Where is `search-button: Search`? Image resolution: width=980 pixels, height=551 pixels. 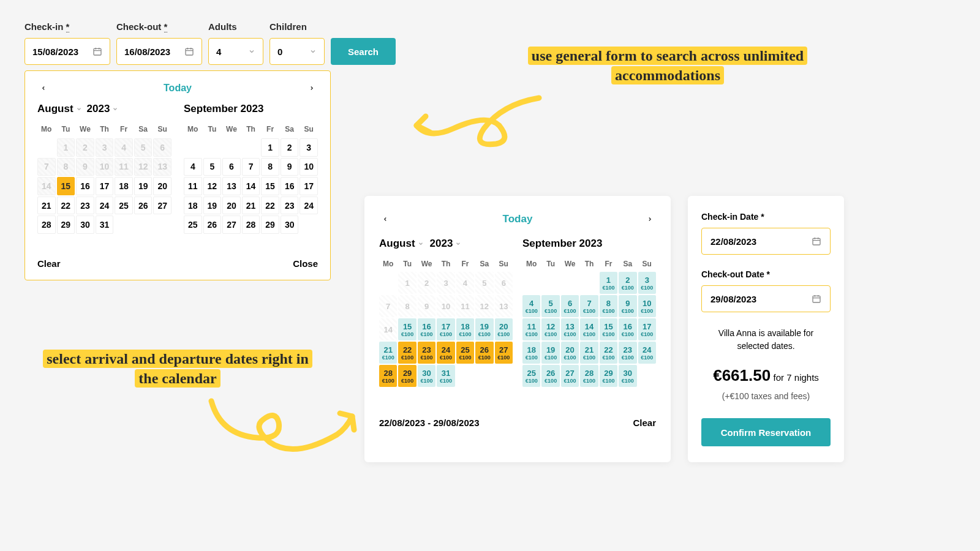 search-button: Search is located at coordinates (363, 51).